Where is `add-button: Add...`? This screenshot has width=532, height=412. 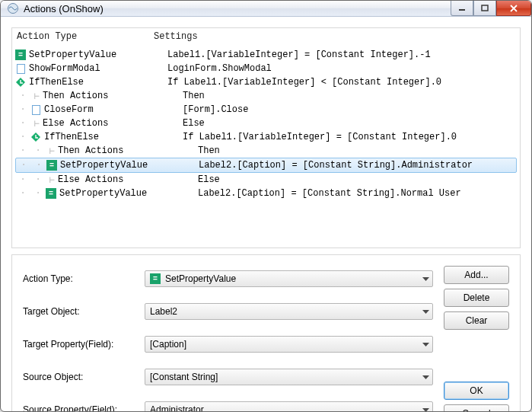
add-button: Add... is located at coordinates (476, 275).